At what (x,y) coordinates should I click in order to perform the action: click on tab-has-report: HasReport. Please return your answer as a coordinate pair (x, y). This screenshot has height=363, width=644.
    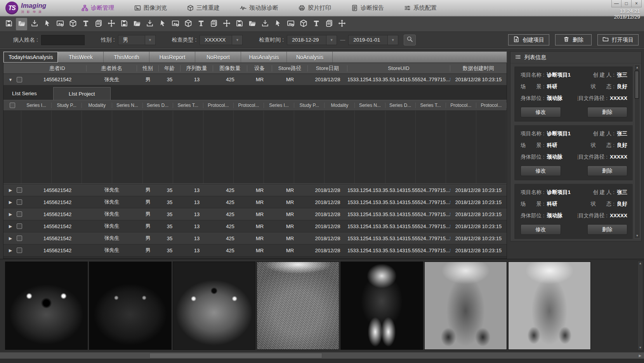
    Looking at the image, I should click on (172, 57).